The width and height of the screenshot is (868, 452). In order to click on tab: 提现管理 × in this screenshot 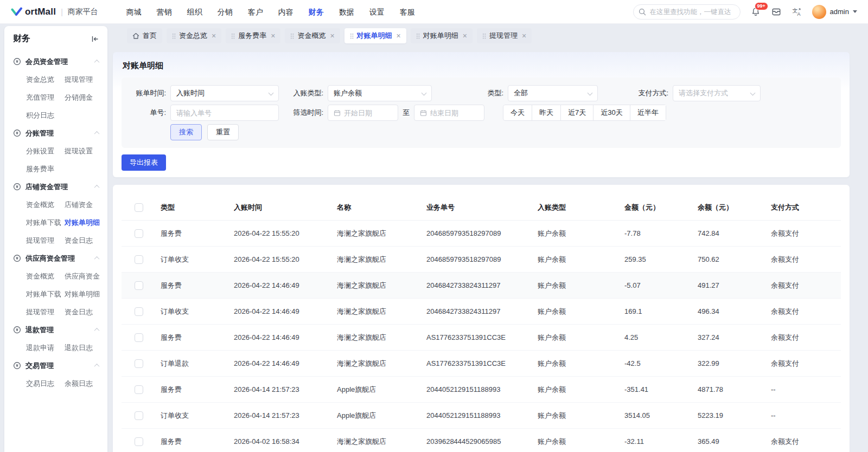, I will do `click(505, 36)`.